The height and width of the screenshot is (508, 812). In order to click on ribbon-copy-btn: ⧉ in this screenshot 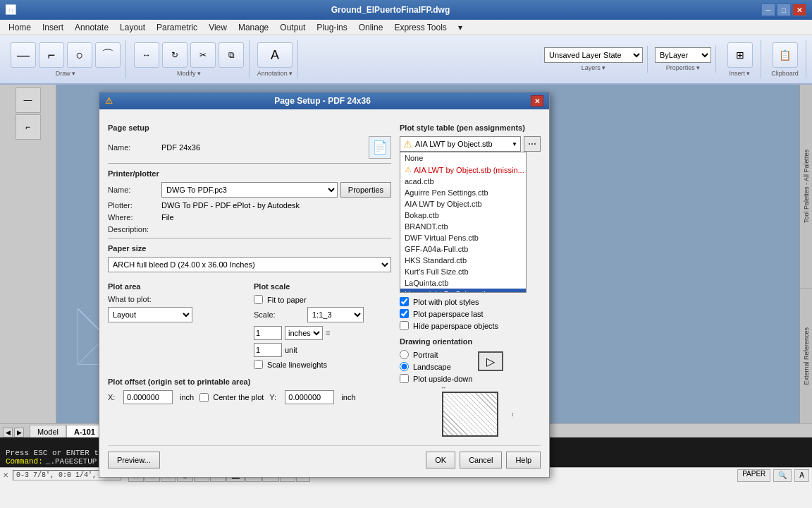, I will do `click(231, 55)`.